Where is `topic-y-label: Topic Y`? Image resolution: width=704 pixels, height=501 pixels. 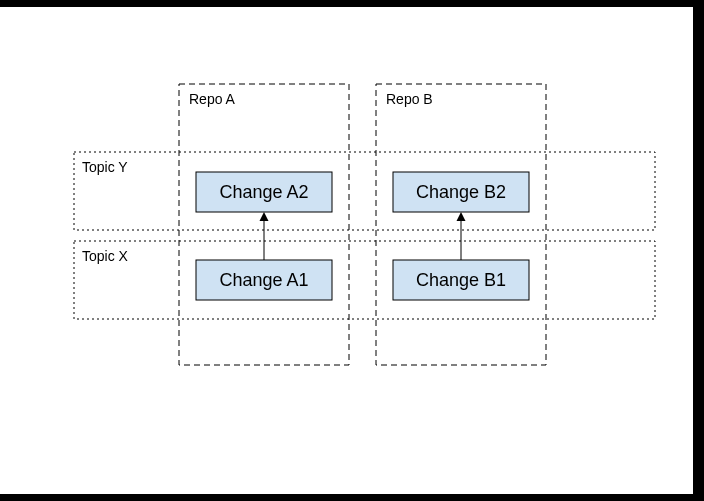
topic-y-label: Topic Y is located at coordinates (105, 167).